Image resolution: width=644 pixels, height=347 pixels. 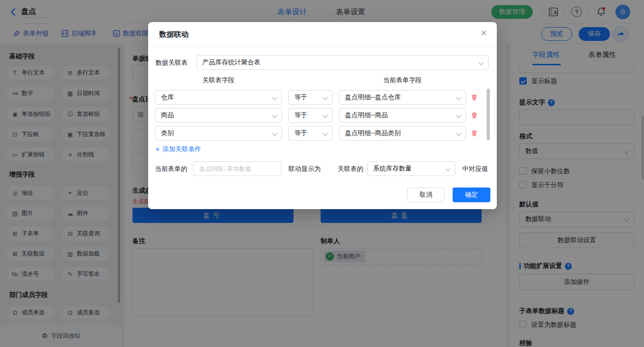 What do you see at coordinates (373, 97) in the screenshot?
I see `condition-target-value: 盘点明细--盘点仓库` at bounding box center [373, 97].